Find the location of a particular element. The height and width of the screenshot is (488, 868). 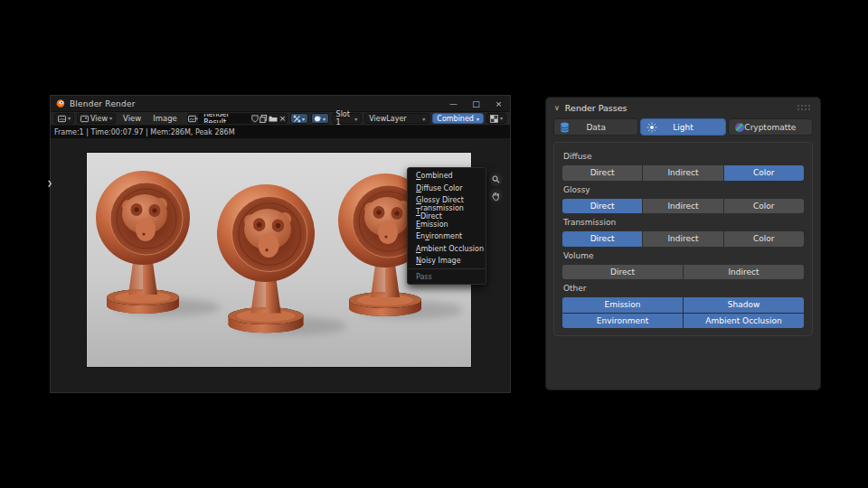

glossy-indirect-toggle: Indirect is located at coordinates (683, 206).